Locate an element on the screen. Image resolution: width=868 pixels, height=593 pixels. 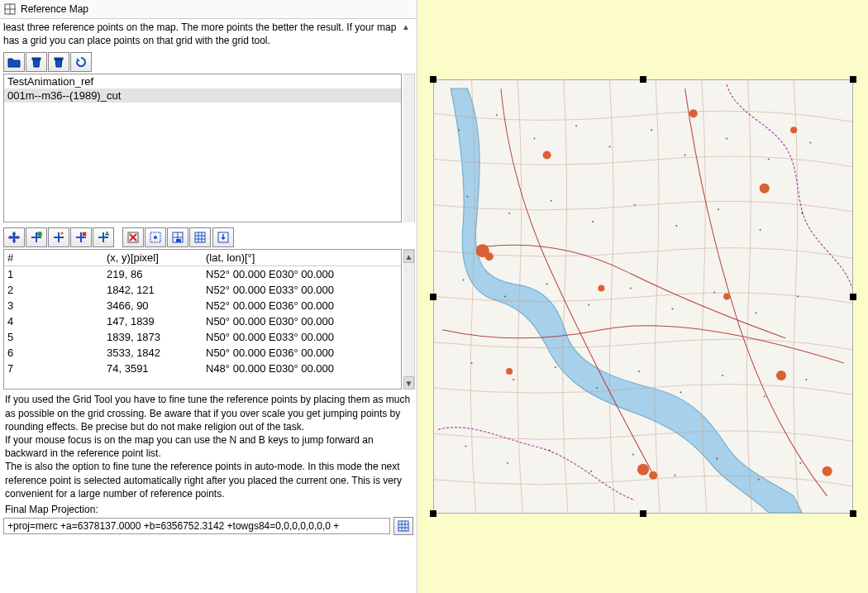
help-text-top: least three reference points on the map.… is located at coordinates (201, 34).